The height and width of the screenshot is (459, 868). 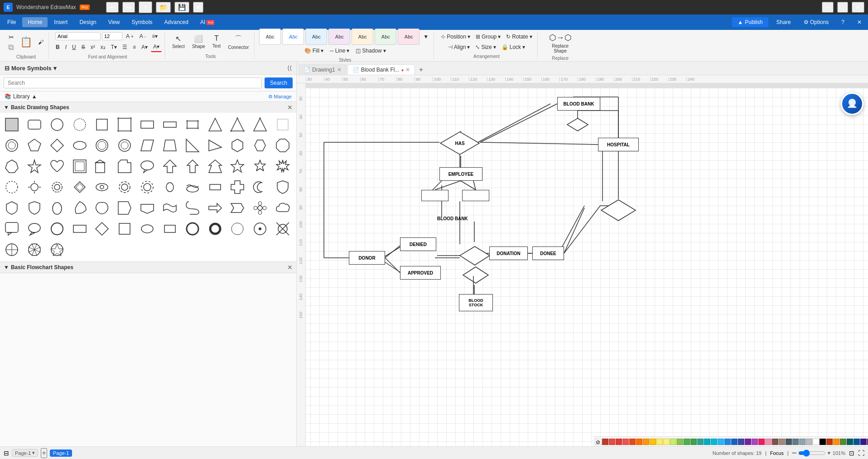 I want to click on new-button: ＋, so click(x=145, y=7).